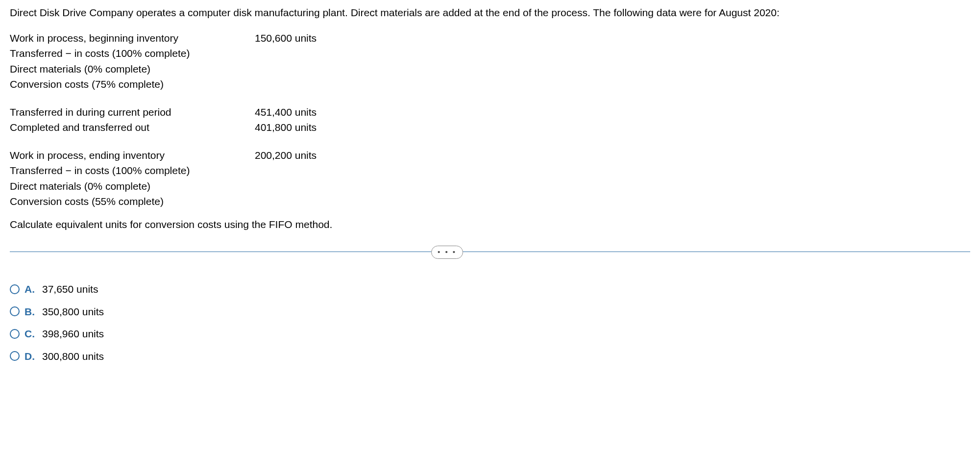  What do you see at coordinates (132, 155) in the screenshot?
I see `data-label: Work in process, ending inventory` at bounding box center [132, 155].